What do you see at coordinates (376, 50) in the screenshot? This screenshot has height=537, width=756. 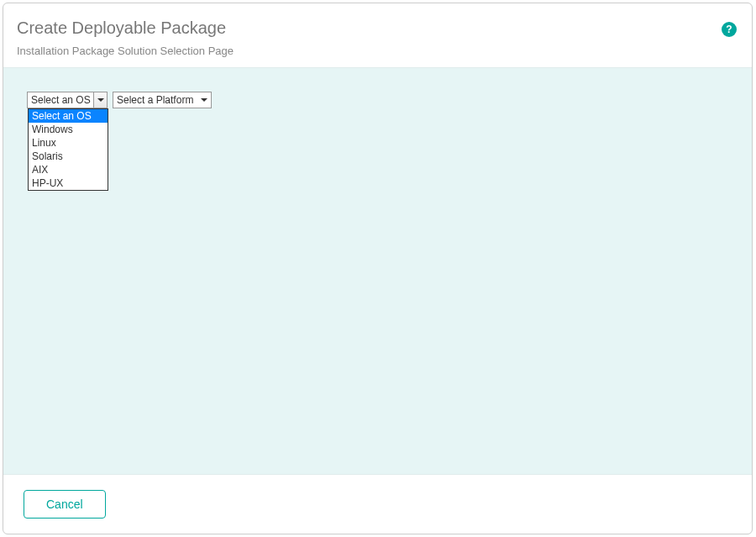 I see `modal-subtitle: Installation Package Solution Selection …` at bounding box center [376, 50].